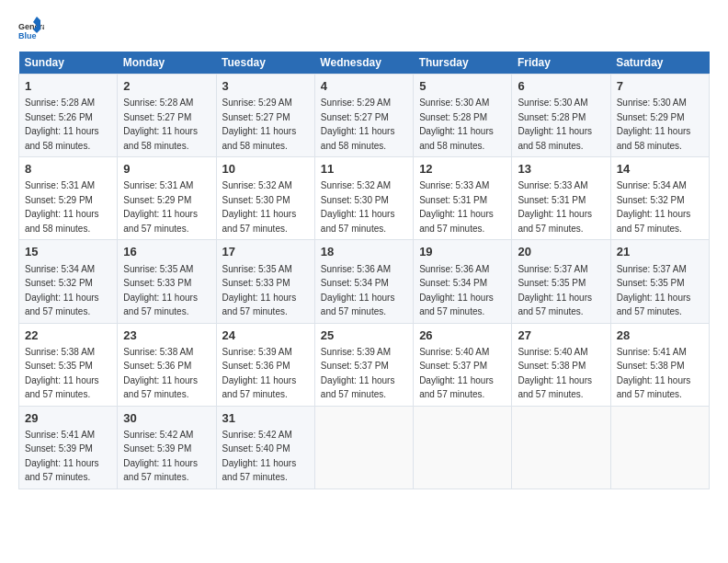  I want to click on calendar-cell: 5 Sunrise: 5:30 AMSunset: 5:28 PMDayligh…, so click(463, 116).